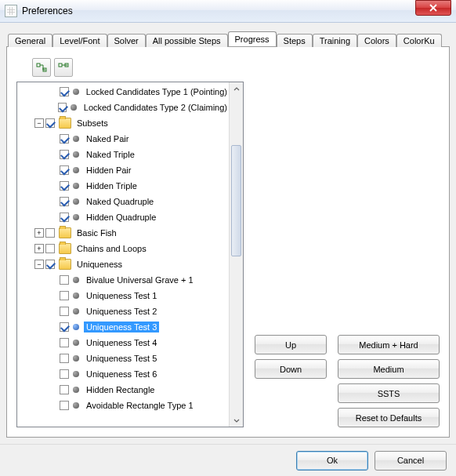 The width and height of the screenshot is (456, 476). I want to click on tree-row: Naked Pair, so click(125, 139).